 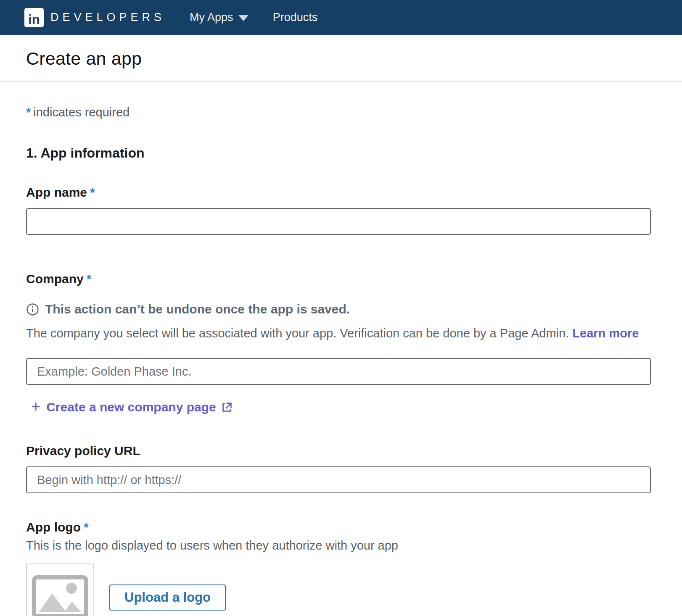 I want to click on app-logo-label: App logo*, so click(x=338, y=527).